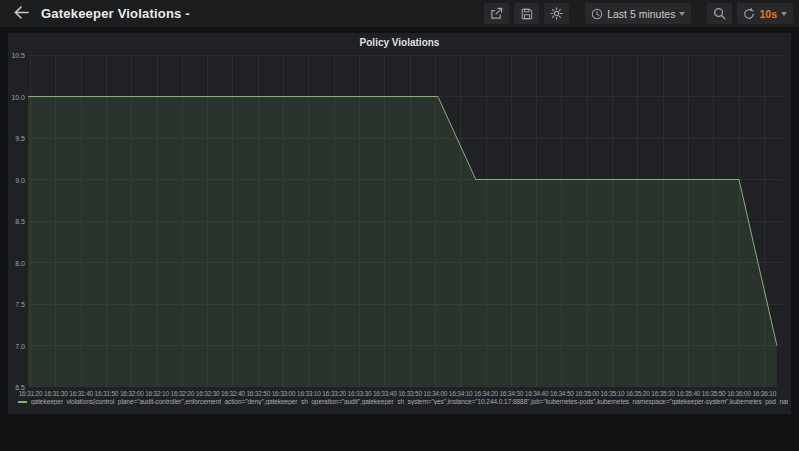  I want to click on back-button, so click(22, 14).